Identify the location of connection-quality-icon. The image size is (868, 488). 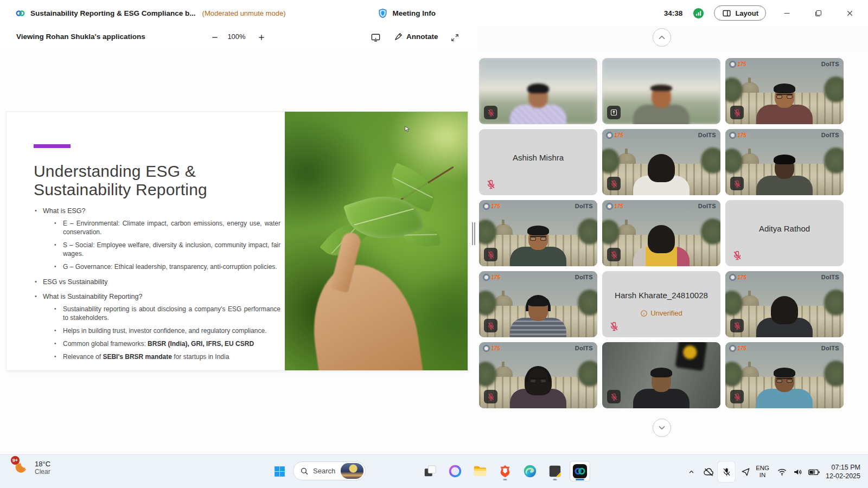
(698, 13).